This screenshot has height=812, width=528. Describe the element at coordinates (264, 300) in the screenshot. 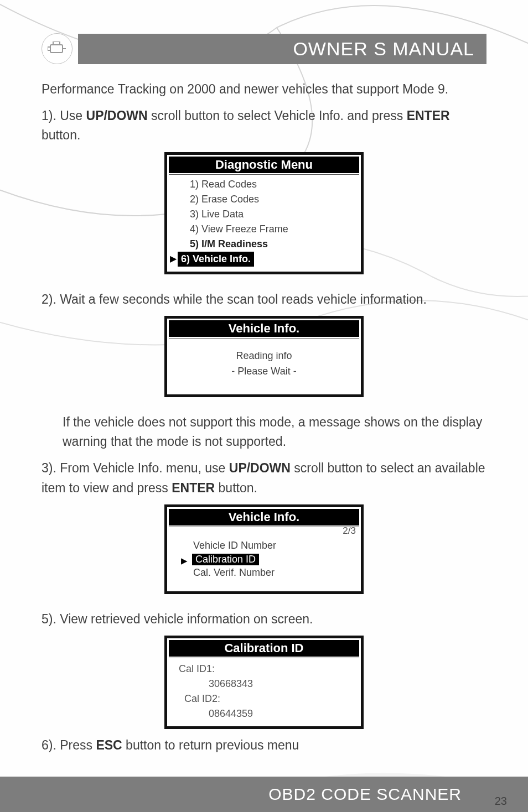

I see `step-2-text: 2). Wait a few seconds while the scan to…` at that location.